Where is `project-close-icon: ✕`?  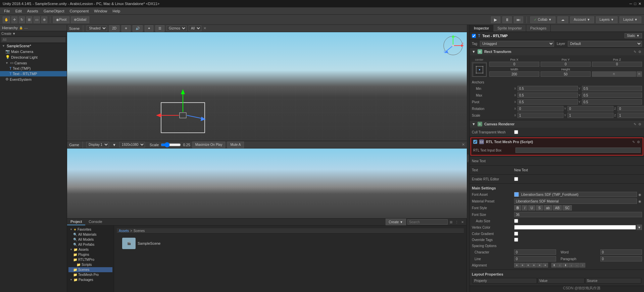 project-close-icon: ✕ is located at coordinates (462, 222).